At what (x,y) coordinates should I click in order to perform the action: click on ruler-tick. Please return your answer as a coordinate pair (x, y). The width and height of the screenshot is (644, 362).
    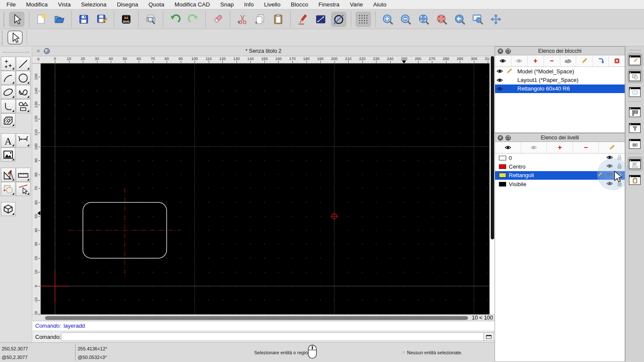
    Looking at the image, I should click on (264, 62).